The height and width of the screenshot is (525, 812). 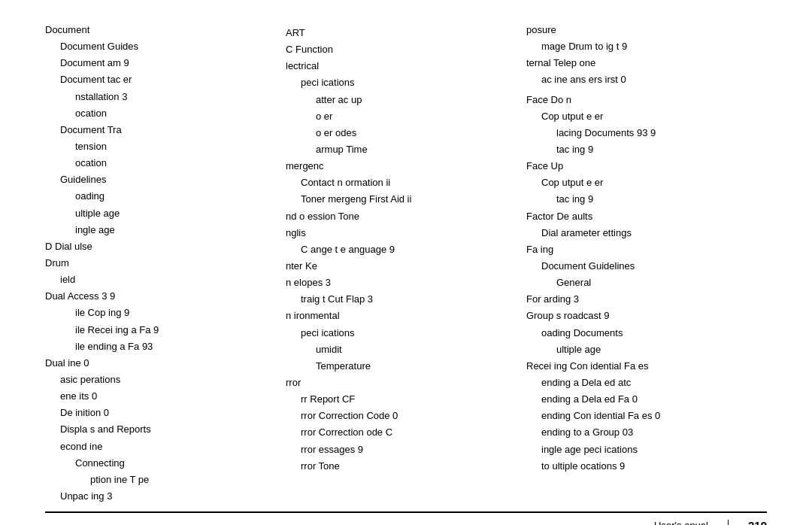 What do you see at coordinates (647, 383) in the screenshot?
I see `index-entry: ending a Dela ed atc` at bounding box center [647, 383].